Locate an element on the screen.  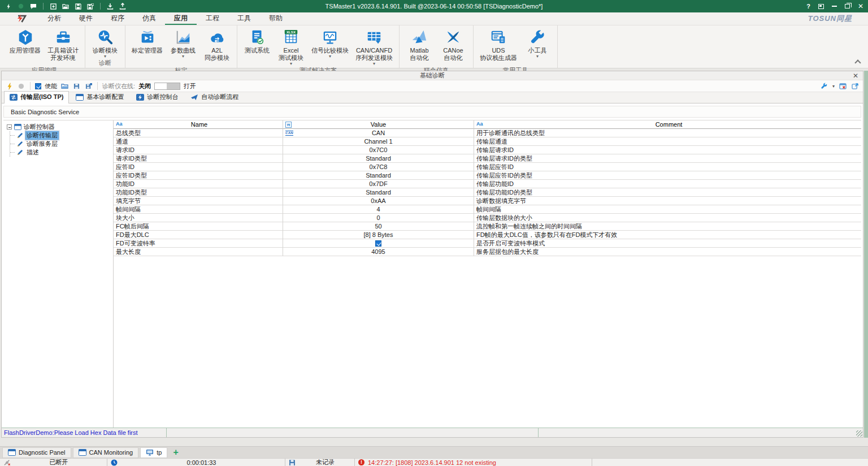
resize-grip is located at coordinates (859, 433).